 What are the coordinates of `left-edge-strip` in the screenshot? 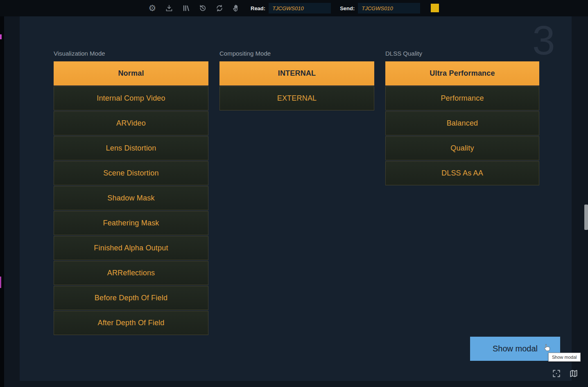 It's located at (2, 202).